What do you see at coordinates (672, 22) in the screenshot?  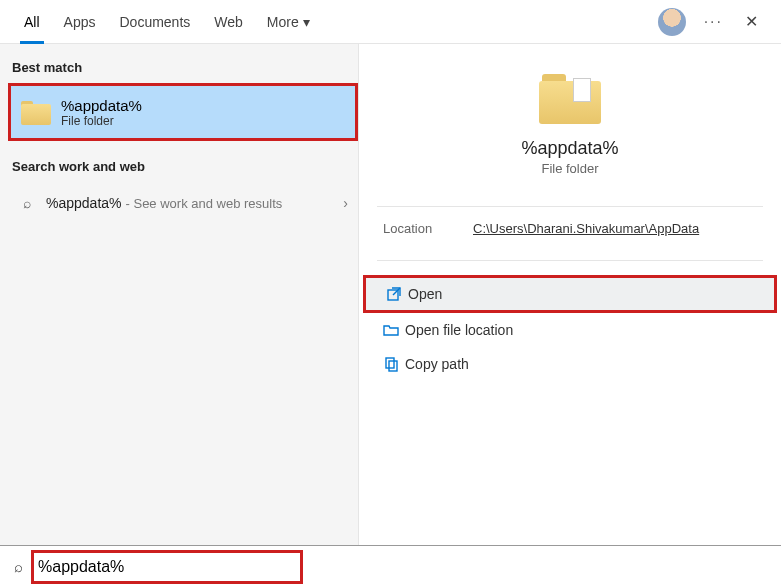 I see `user-avatar` at bounding box center [672, 22].